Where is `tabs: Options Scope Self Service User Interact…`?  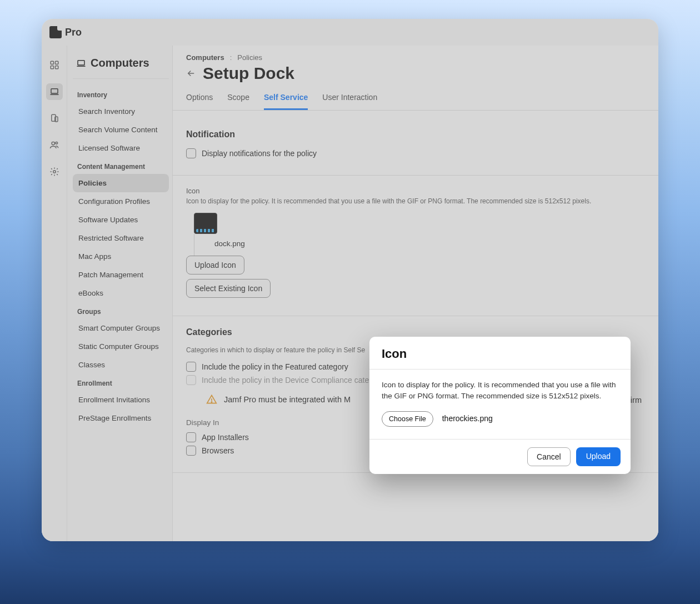 tabs: Options Scope Self Service User Interact… is located at coordinates (416, 97).